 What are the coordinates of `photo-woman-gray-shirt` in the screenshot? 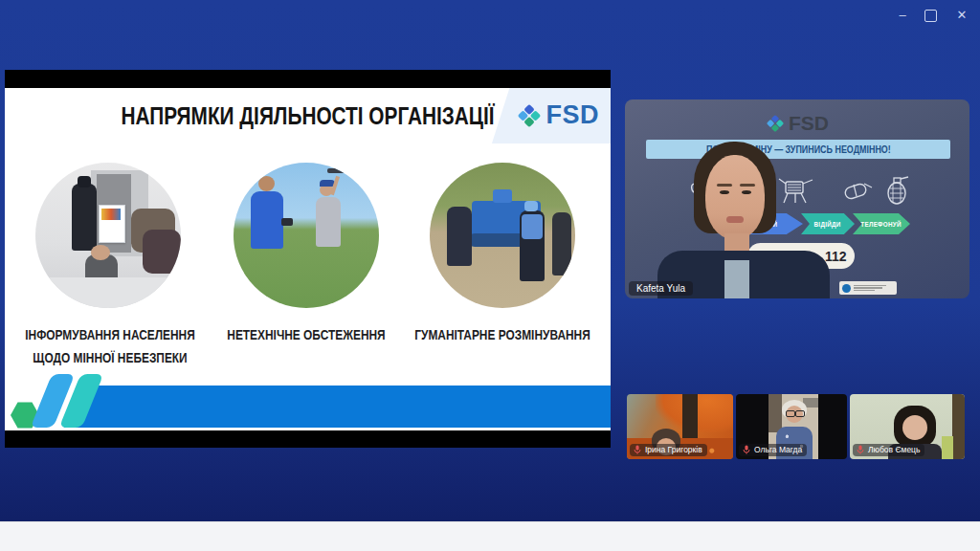 It's located at (328, 222).